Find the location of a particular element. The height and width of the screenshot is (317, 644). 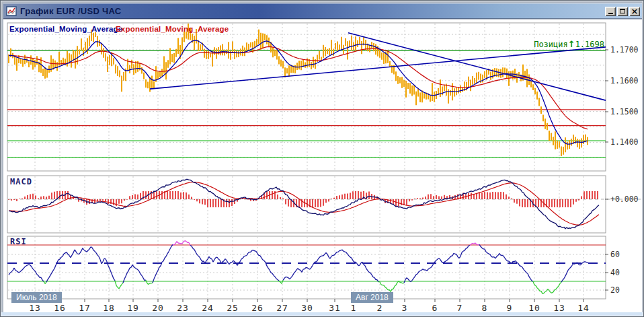

macd-series is located at coordinates (304, 205).